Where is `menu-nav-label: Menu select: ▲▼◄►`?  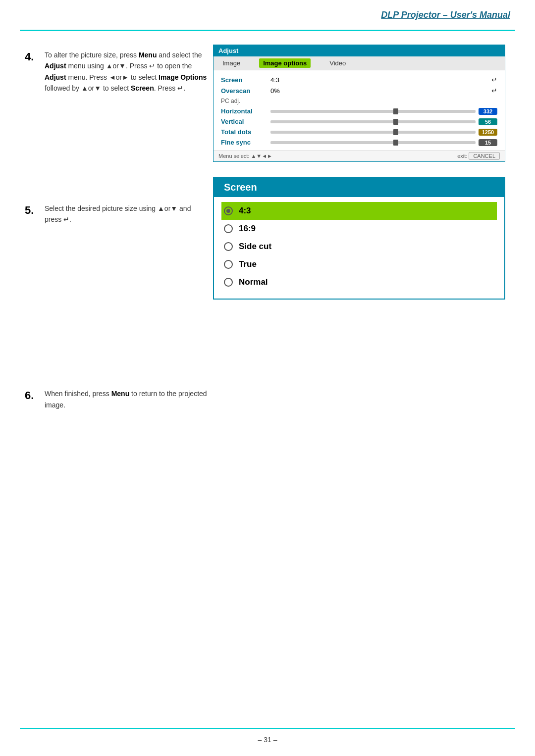 menu-nav-label: Menu select: ▲▼◄► is located at coordinates (246, 156).